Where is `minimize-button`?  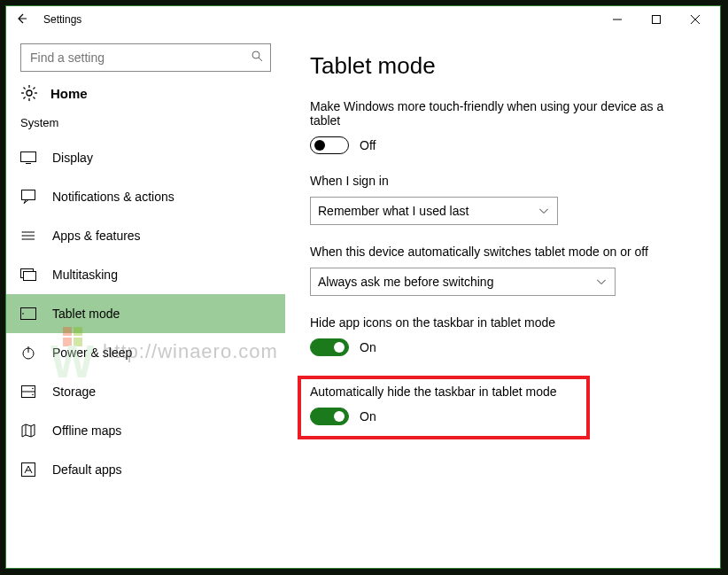
minimize-button is located at coordinates (617, 19).